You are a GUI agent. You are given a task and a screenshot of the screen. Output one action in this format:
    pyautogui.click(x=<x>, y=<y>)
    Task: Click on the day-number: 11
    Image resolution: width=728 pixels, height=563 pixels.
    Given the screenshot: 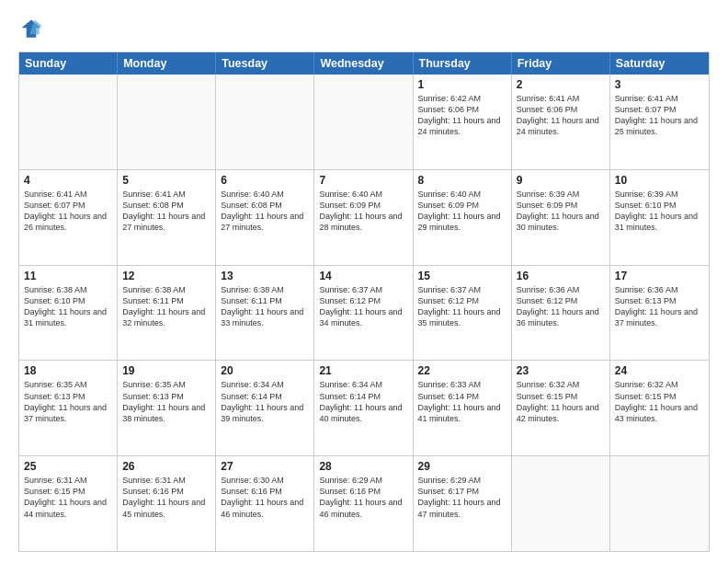 What is the action you would take?
    pyautogui.click(x=68, y=276)
    